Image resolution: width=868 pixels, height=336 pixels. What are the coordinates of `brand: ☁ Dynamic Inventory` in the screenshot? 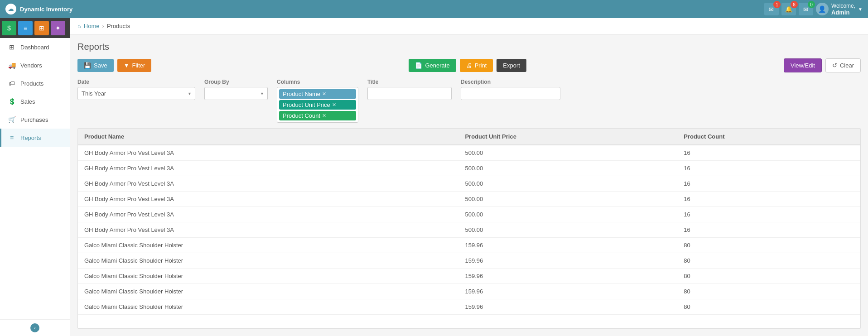 It's located at (39, 9).